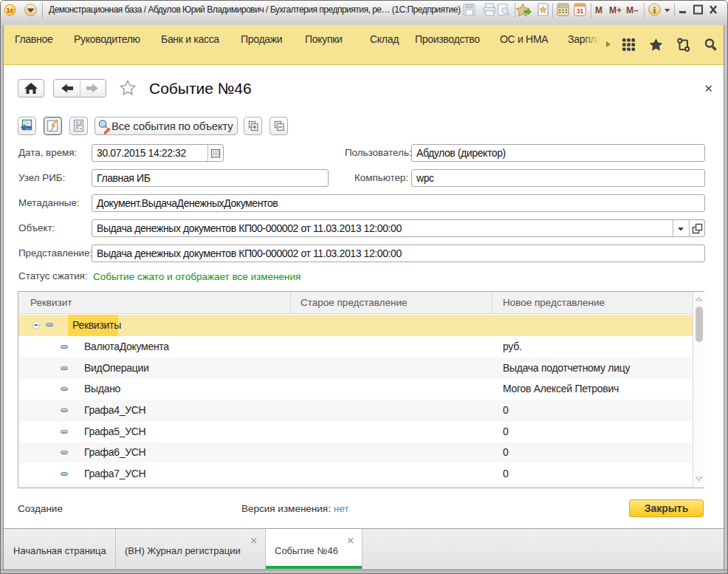 Image resolution: width=728 pixels, height=574 pixels. Describe the element at coordinates (616, 10) in the screenshot. I see `svg-text: M+` at that location.